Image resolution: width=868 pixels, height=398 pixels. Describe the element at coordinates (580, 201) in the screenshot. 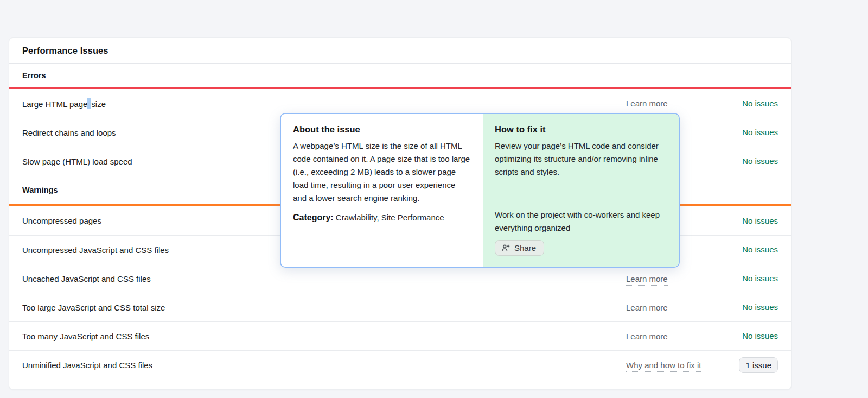

I see `panel-divider` at that location.